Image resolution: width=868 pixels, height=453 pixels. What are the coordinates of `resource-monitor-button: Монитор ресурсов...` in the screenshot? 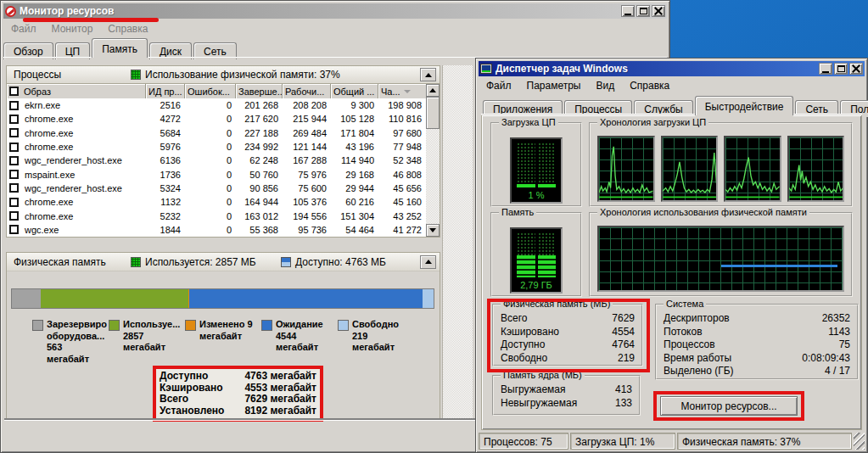 It's located at (729, 405).